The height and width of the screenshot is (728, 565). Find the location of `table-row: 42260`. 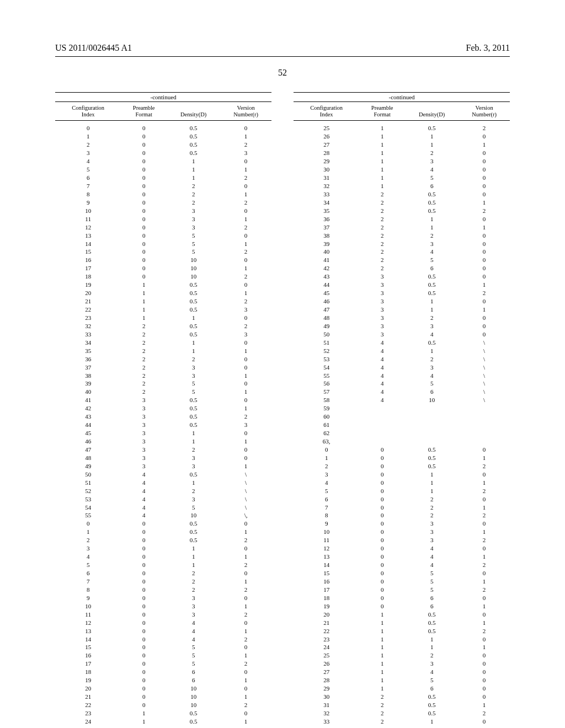

table-row: 42260 is located at coordinates (402, 269).